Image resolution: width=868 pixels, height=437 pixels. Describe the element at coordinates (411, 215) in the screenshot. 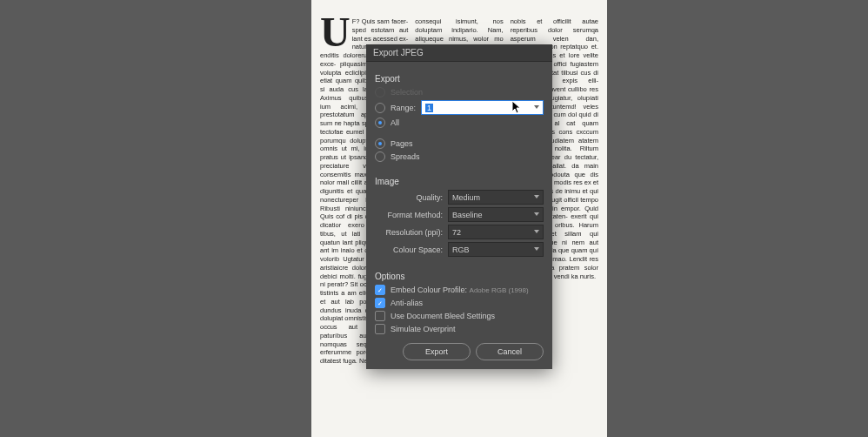

I see `format-method-label: Format Method:` at that location.